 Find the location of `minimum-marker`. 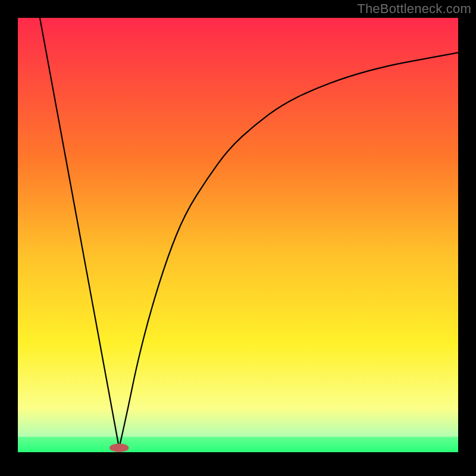

minimum-marker is located at coordinates (119, 447).